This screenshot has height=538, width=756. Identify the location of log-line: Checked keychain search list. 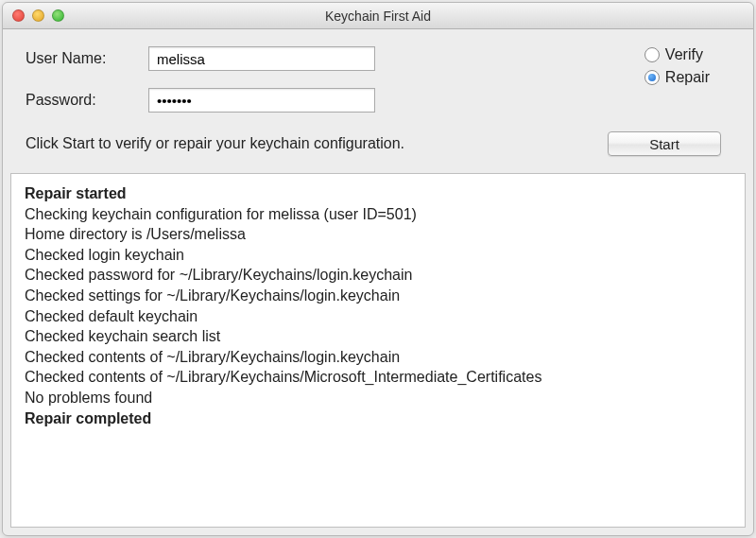
(378, 337).